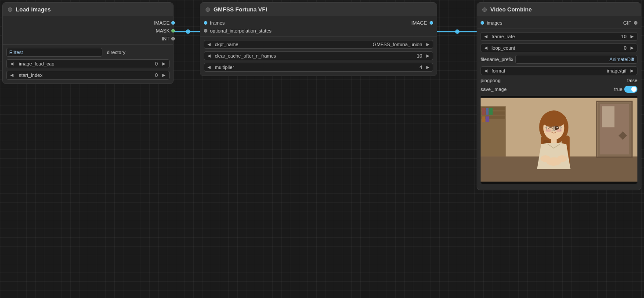 The width and height of the screenshot is (644, 298). What do you see at coordinates (559, 59) in the screenshot?
I see `filename-prefix-row: filename_prefix` at bounding box center [559, 59].